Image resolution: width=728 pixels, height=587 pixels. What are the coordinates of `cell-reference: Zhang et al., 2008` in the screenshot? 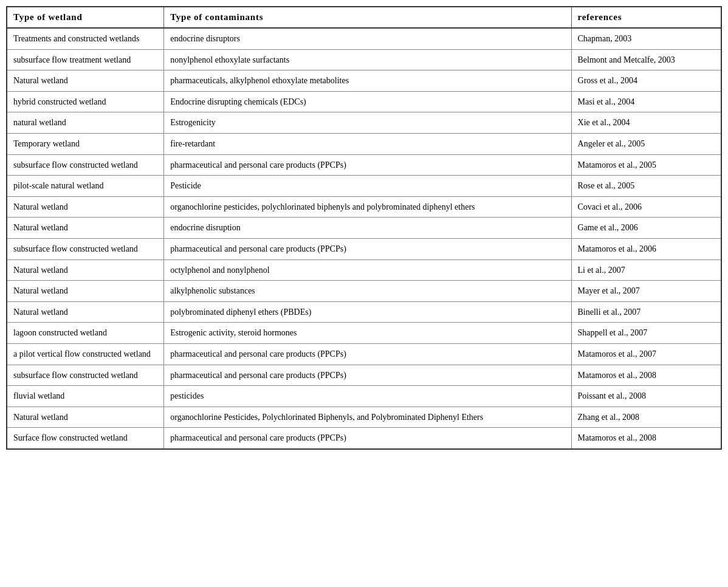 It's located at (647, 417).